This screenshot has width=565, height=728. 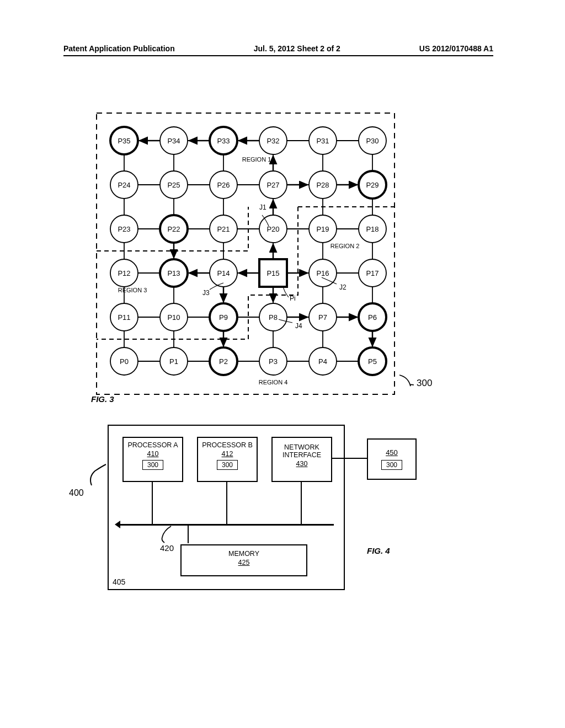 What do you see at coordinates (322, 274) in the screenshot?
I see `node-p16: P16` at bounding box center [322, 274].